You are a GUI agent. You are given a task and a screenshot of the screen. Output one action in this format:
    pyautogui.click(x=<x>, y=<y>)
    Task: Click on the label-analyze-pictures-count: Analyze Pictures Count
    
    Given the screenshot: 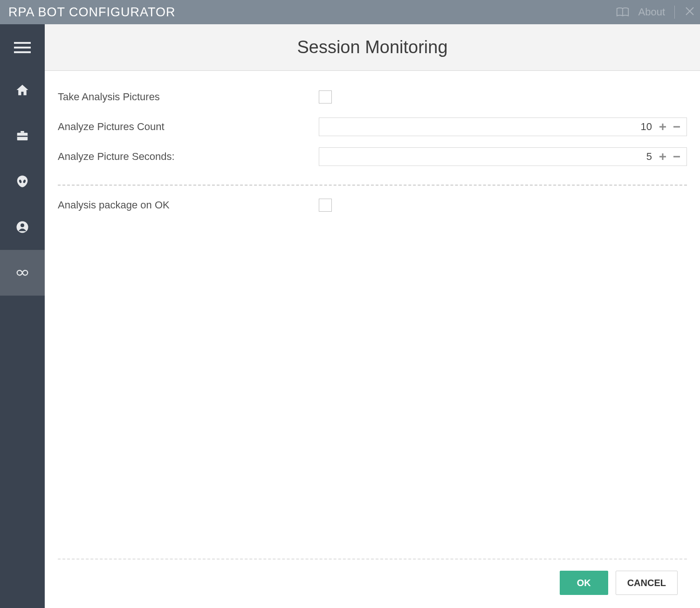 What is the action you would take?
    pyautogui.click(x=188, y=127)
    